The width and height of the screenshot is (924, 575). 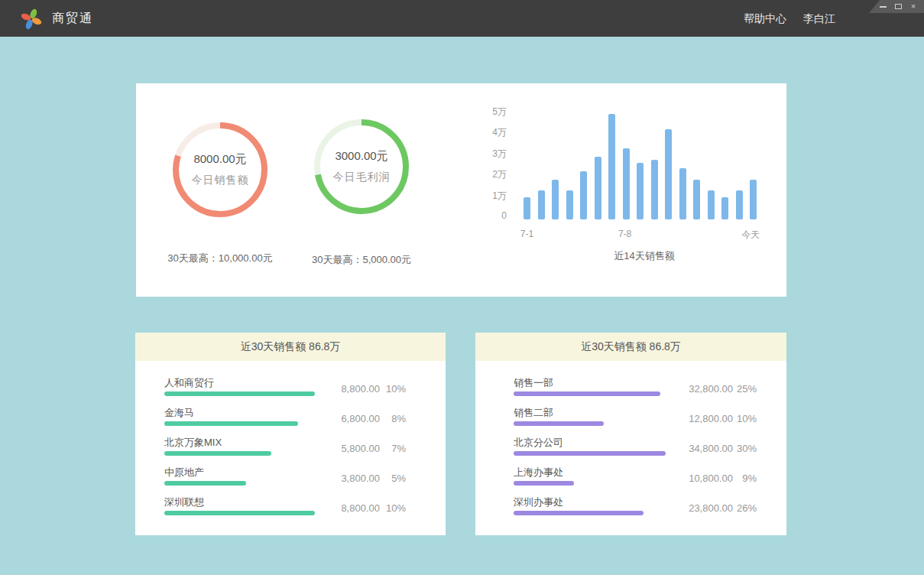 What do you see at coordinates (393, 419) in the screenshot?
I see `item-percent: 8%` at bounding box center [393, 419].